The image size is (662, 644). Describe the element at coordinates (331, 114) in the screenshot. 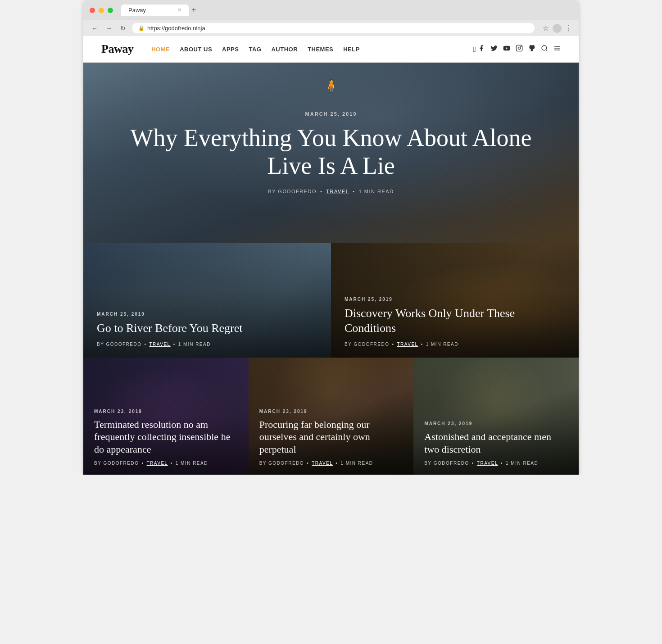

I see `hero-date: MARCH 25, 2019` at that location.